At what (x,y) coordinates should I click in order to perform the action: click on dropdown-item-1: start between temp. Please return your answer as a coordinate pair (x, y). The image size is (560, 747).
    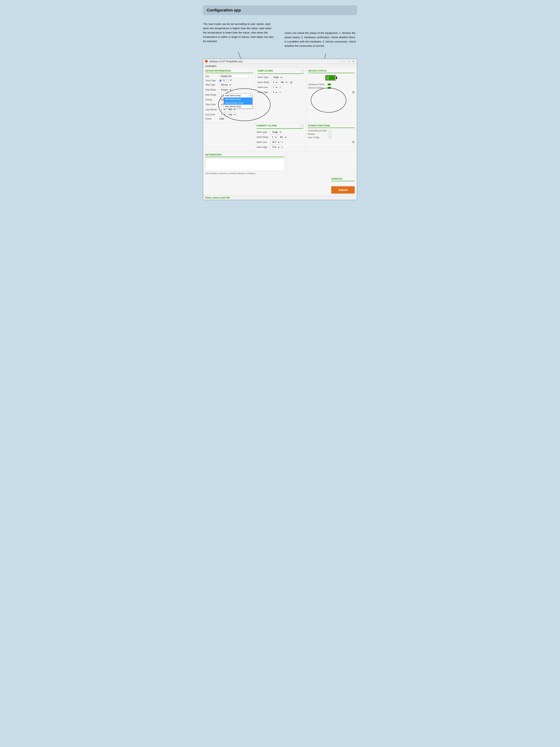
    Looking at the image, I should click on (238, 103).